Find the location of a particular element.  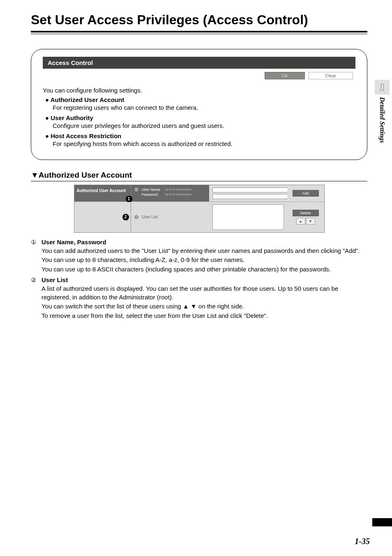

username-input is located at coordinates (251, 190).